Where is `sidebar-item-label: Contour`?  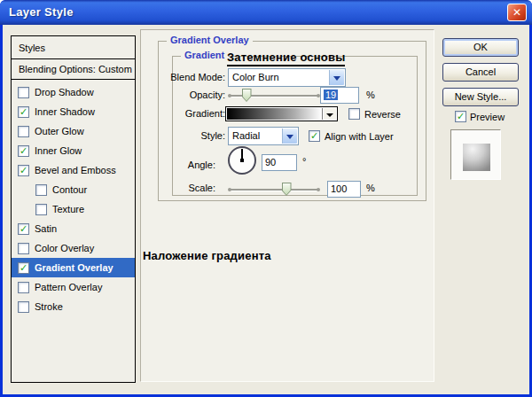
sidebar-item-label: Contour is located at coordinates (69, 190).